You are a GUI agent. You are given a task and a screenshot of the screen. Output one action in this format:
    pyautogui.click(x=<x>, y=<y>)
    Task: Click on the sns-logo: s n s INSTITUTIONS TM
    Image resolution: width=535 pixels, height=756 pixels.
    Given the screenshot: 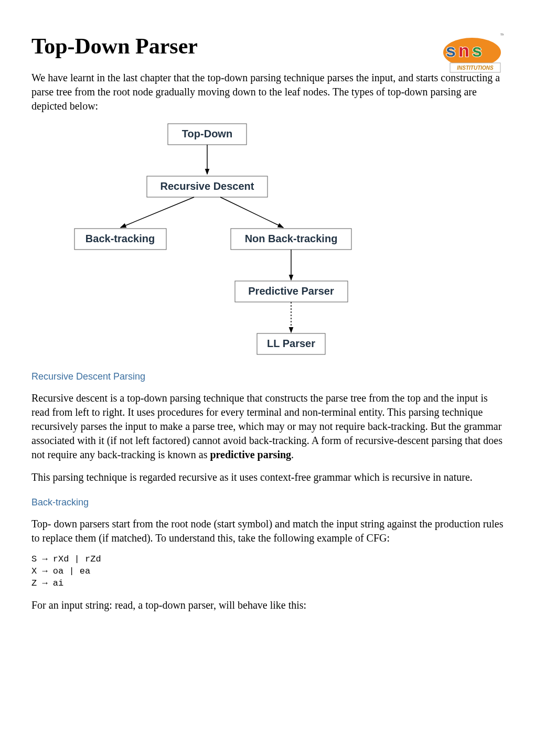 What is the action you would take?
    pyautogui.click(x=469, y=52)
    